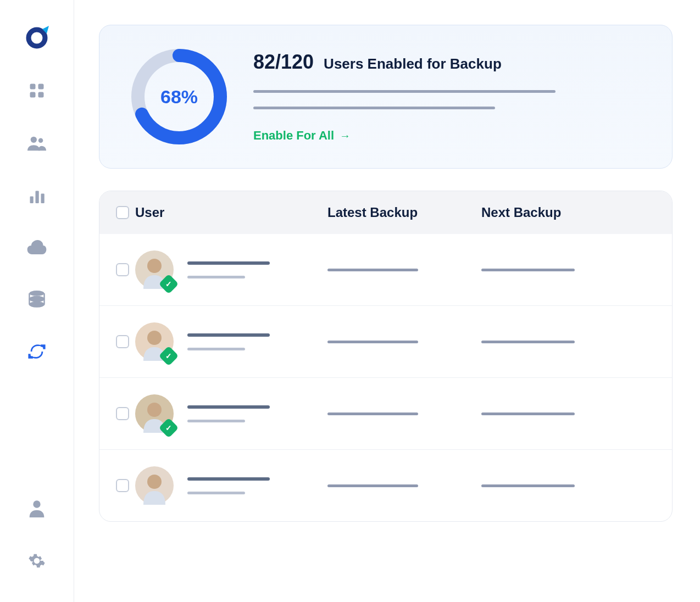  What do you see at coordinates (231, 213) in the screenshot?
I see `col-user-header: User` at bounding box center [231, 213].